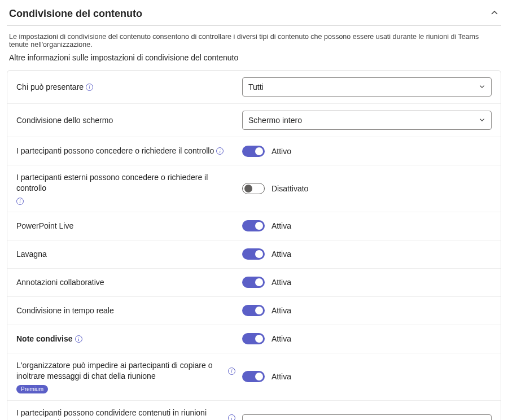  Describe the element at coordinates (254, 189) in the screenshot. I see `row-external-give-request-control: I partecipanti esterni possono concedere…` at that location.